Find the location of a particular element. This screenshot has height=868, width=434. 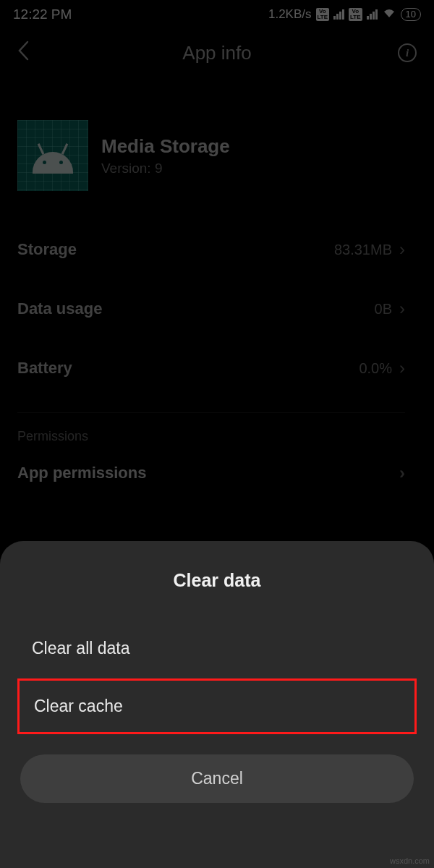

app-icon is located at coordinates (53, 156).